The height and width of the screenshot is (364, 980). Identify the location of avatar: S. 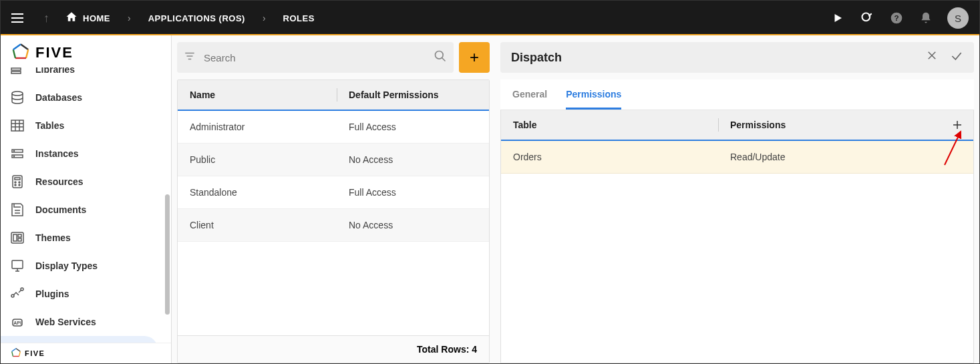
(958, 18).